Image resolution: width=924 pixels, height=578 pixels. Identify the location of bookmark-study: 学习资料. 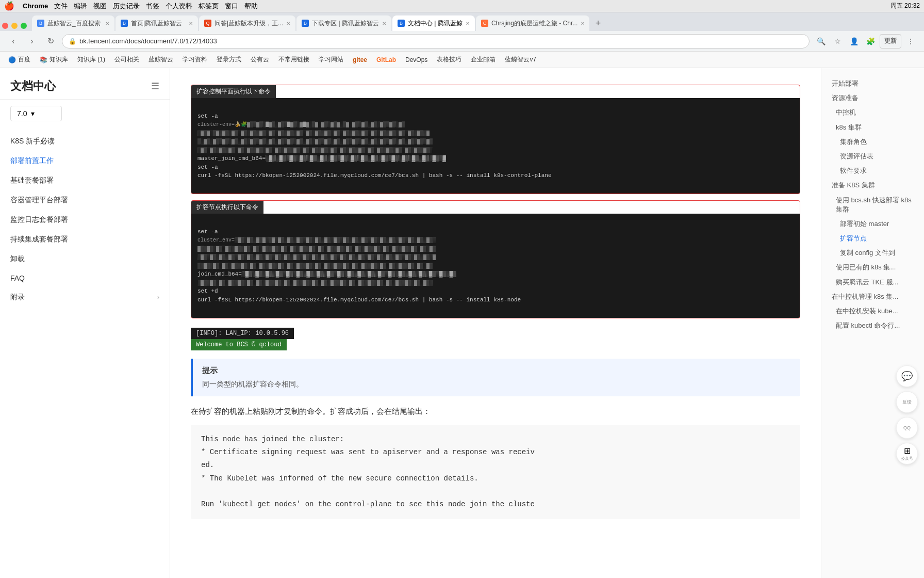
(195, 60).